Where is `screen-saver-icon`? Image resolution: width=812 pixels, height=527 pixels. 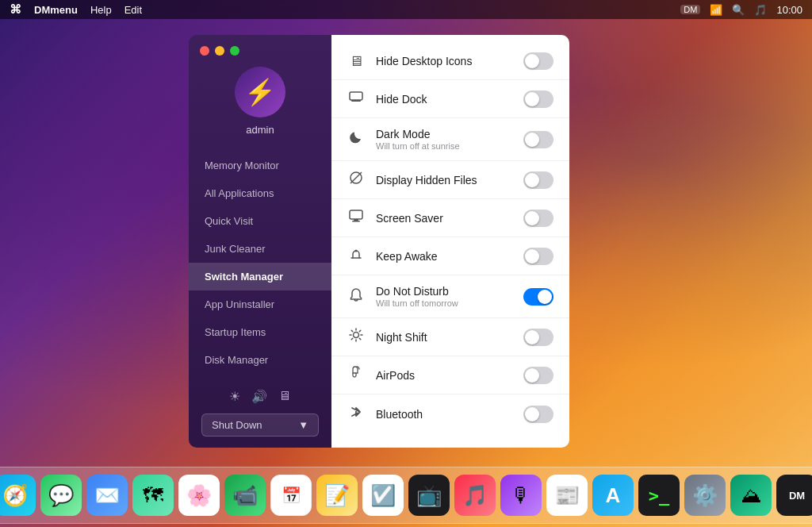 screen-saver-icon is located at coordinates (356, 217).